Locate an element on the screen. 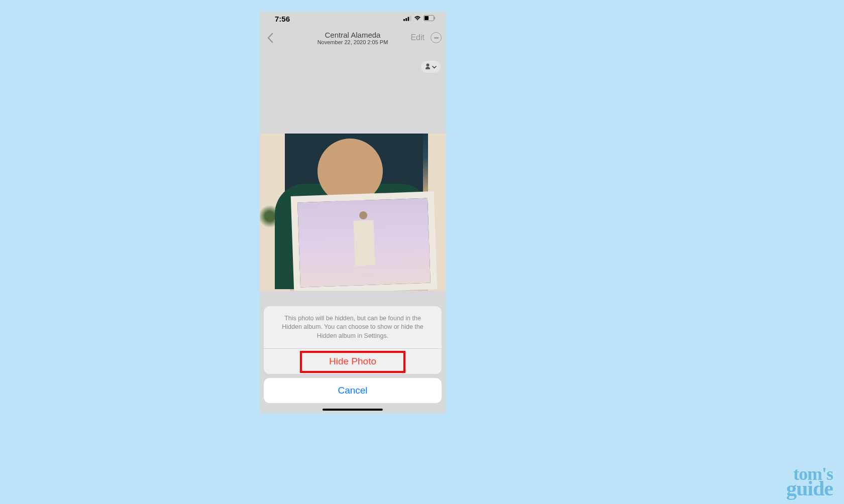 The height and width of the screenshot is (504, 844). action-sheet: This photo will be hidden, but can be fo… is located at coordinates (353, 355).